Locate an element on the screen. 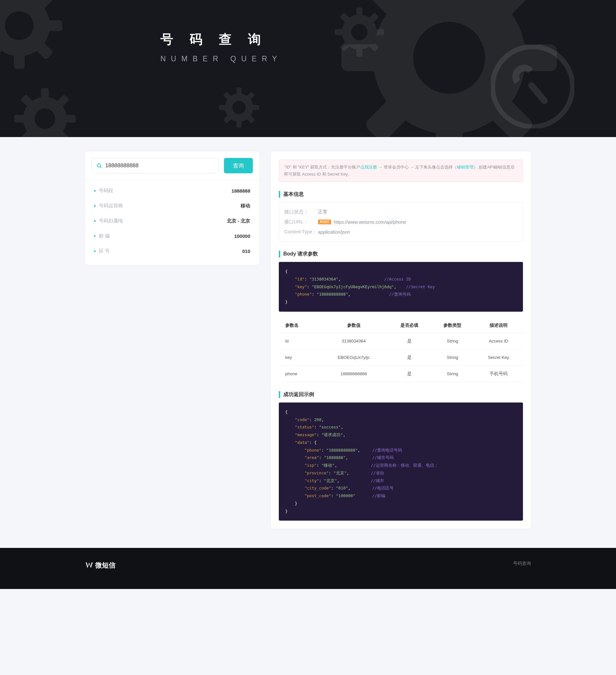 The width and height of the screenshot is (616, 675). result-list: 号码段1888888号码运营商移动号码归属地北京 - 北京邮 编100000区 … is located at coordinates (172, 222).